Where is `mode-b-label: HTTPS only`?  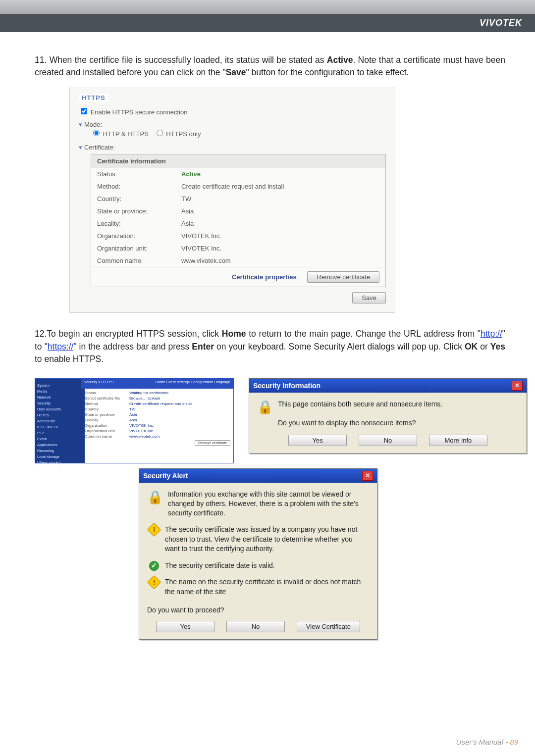 mode-b-label: HTTPS only is located at coordinates (183, 134).